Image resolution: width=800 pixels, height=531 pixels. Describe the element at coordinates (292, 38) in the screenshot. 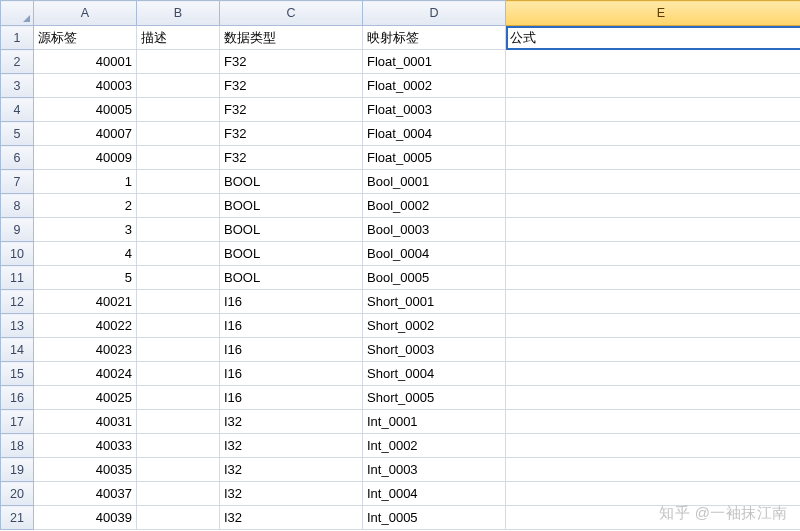

I see `cell-C1: 数据类型` at that location.